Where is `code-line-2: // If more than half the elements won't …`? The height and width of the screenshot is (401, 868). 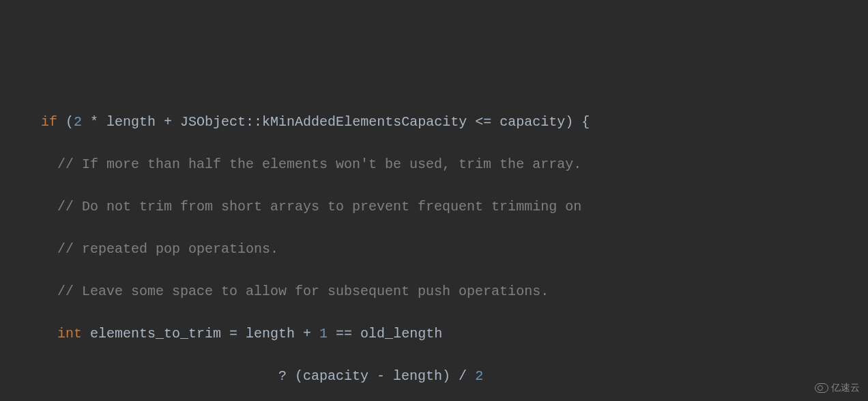 code-line-2: // If more than half the elements won't … is located at coordinates (434, 164).